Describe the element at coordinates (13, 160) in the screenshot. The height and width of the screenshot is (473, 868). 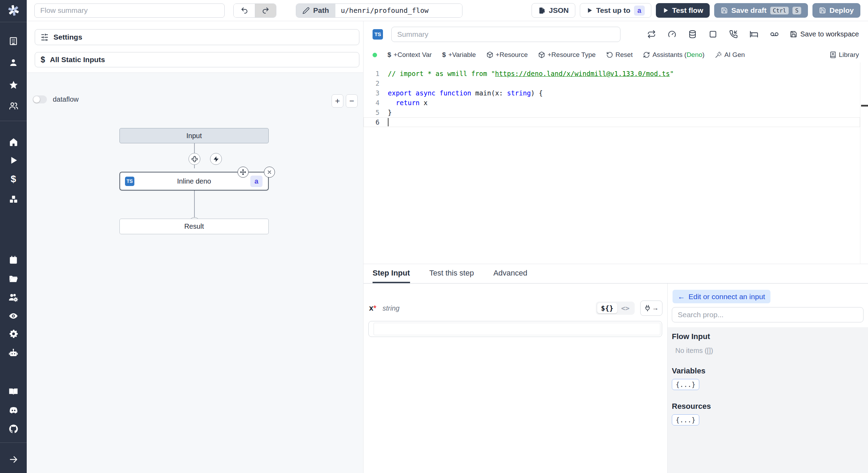
I see `runs-play-icon` at that location.